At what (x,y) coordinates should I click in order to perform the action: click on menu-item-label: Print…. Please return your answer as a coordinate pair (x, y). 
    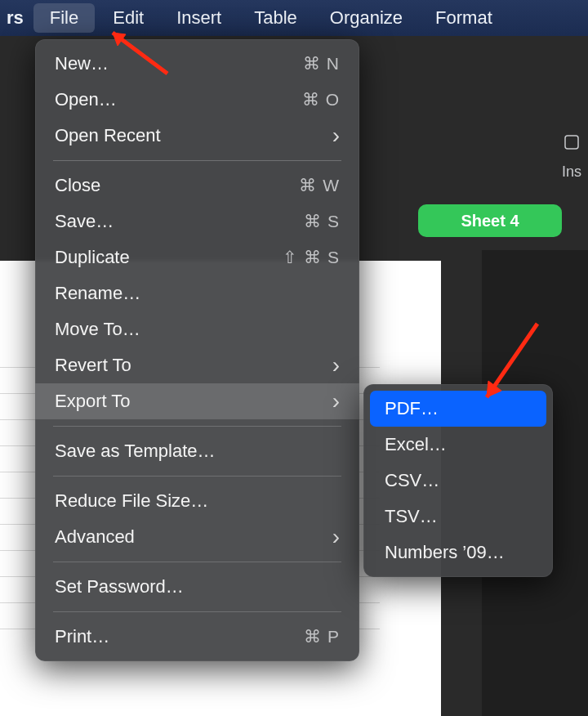
    Looking at the image, I should click on (82, 637).